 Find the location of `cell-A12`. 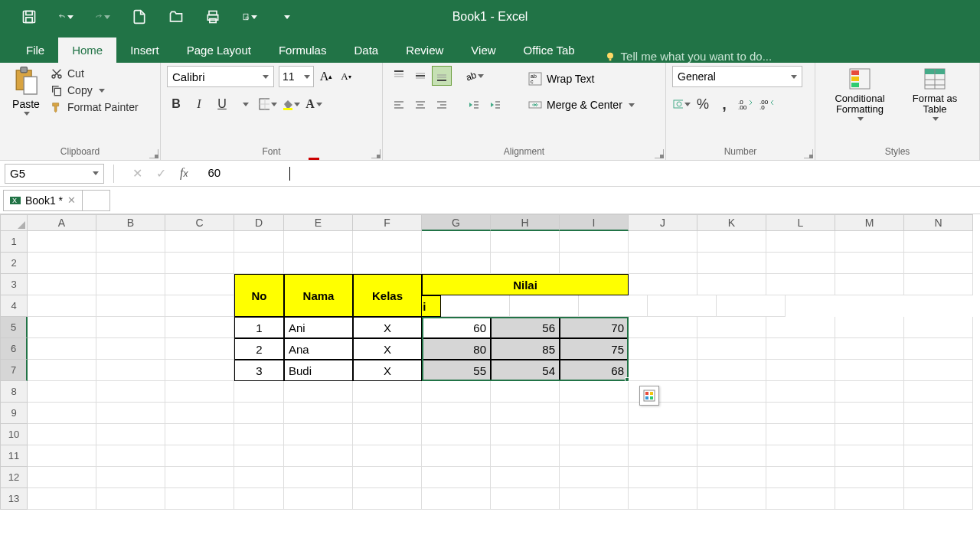

cell-A12 is located at coordinates (62, 478).